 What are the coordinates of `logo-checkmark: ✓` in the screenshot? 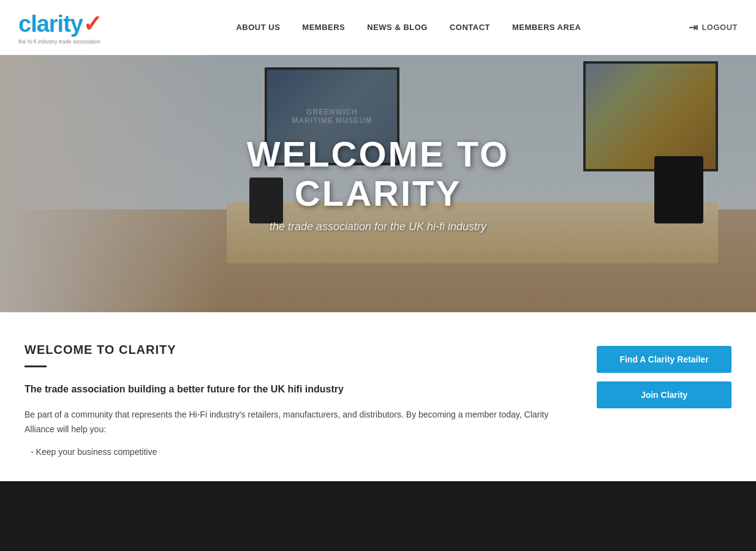 It's located at (93, 24).